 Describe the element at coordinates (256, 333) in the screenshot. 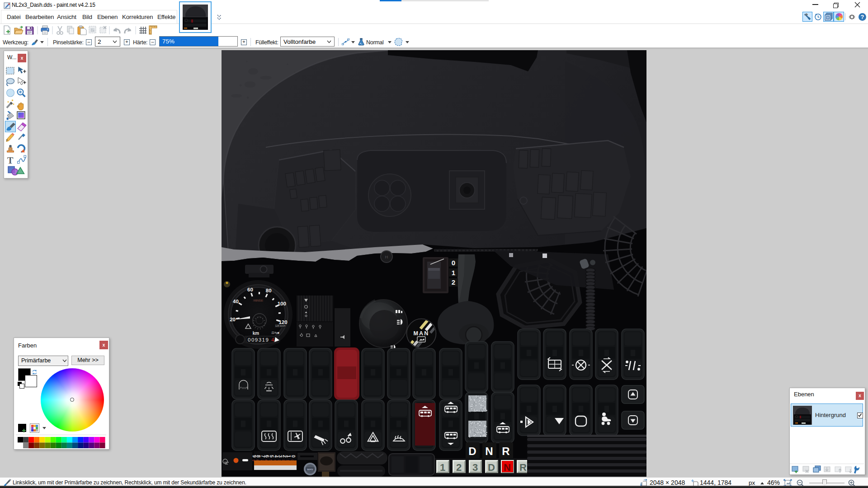

I see `svg-text: km` at that location.